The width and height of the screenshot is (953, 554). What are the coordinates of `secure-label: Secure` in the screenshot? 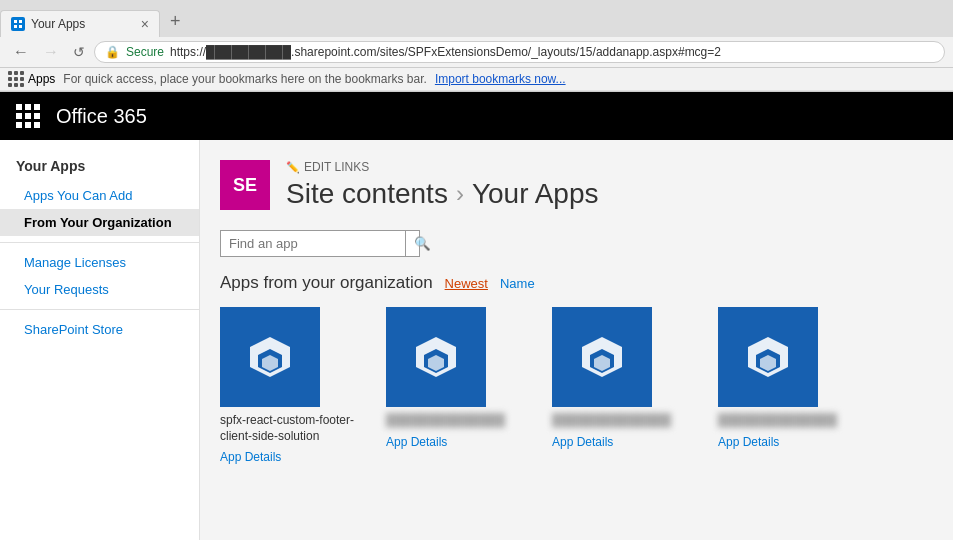 It's located at (145, 52).